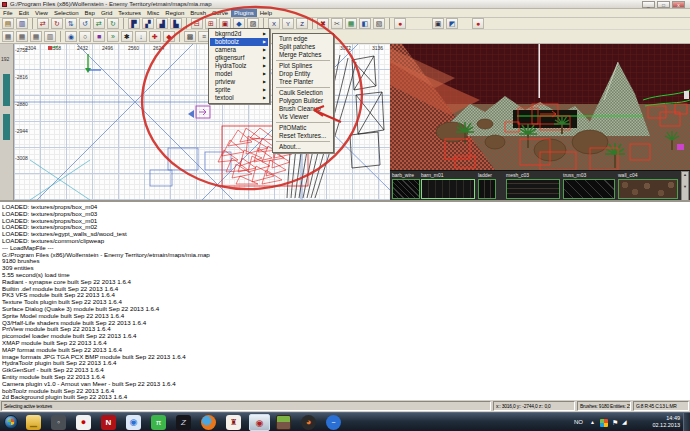  I want to click on menu-curve: Curve, so click(220, 13).